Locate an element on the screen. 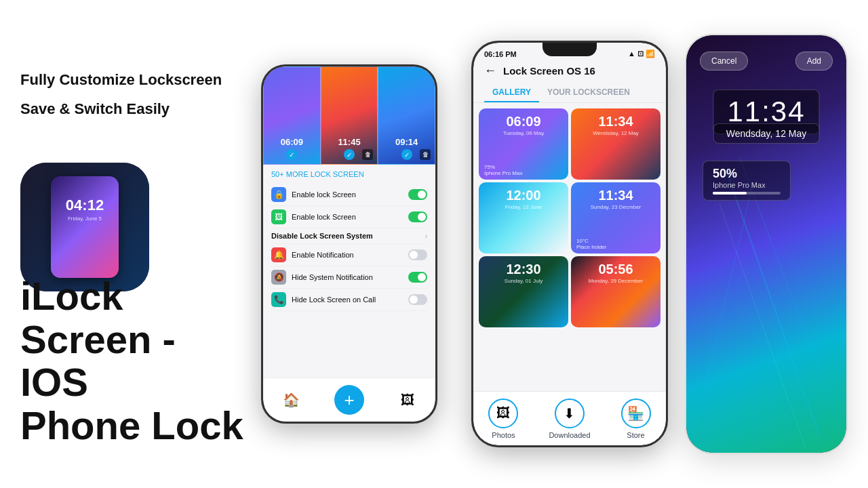 The image size is (868, 488). add-nav-button: + is located at coordinates (349, 400).